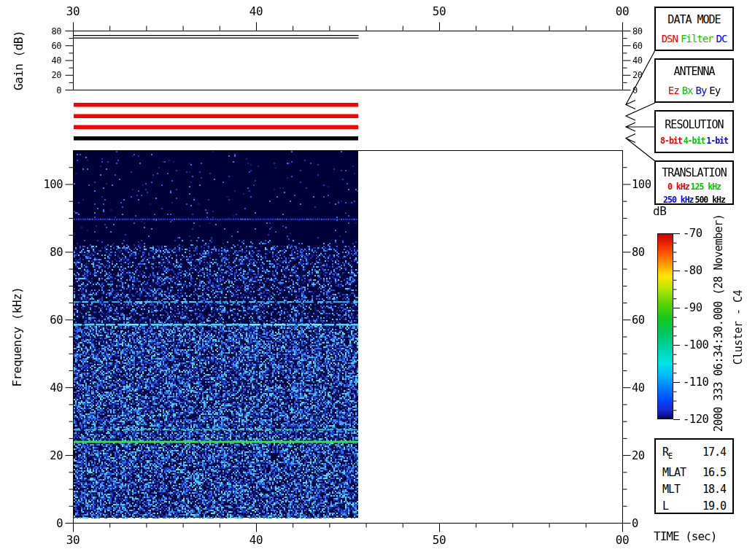  Describe the element at coordinates (693, 233) in the screenshot. I see `colorbar-tick-label: -70` at that location.